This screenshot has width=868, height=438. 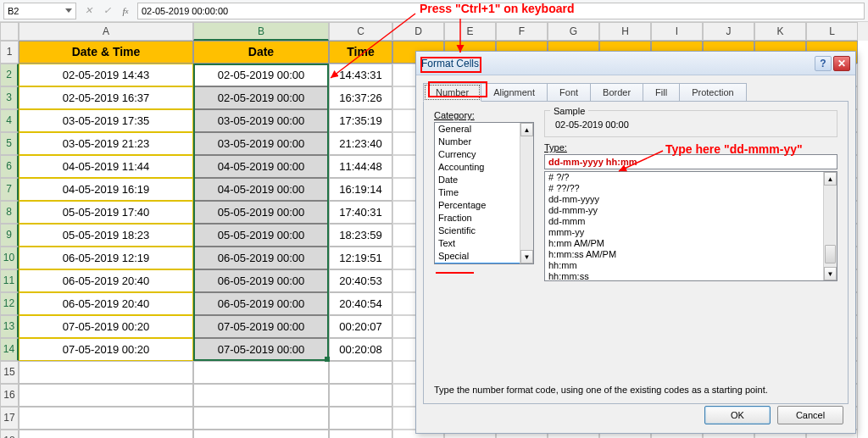 I want to click on col-header-H: H, so click(x=626, y=31).